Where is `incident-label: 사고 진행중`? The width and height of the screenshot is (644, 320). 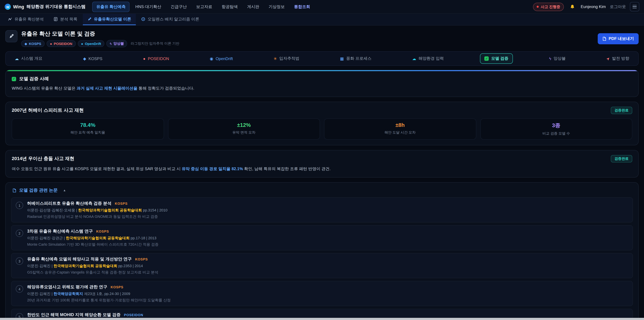 incident-label: 사고 진행중 is located at coordinates (550, 7).